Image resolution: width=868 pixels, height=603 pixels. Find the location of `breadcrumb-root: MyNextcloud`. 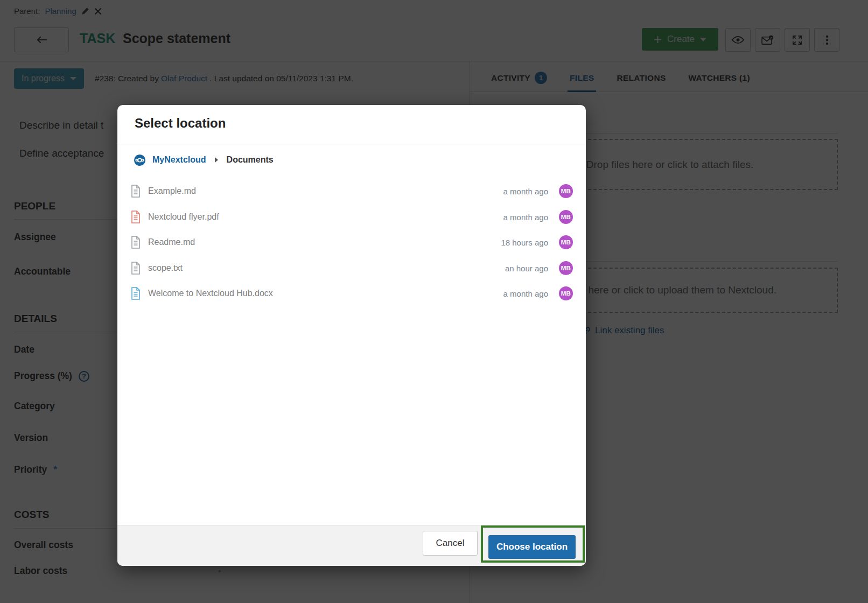

breadcrumb-root: MyNextcloud is located at coordinates (179, 160).